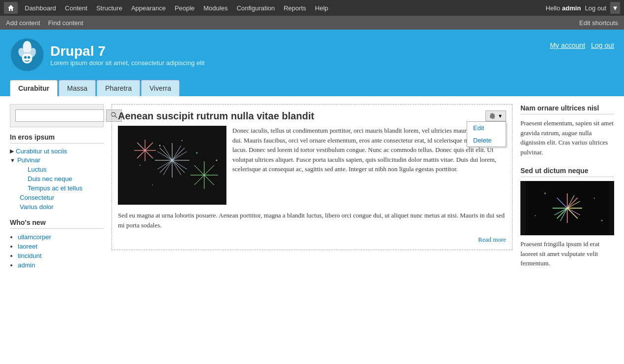 The width and height of the screenshot is (624, 364). I want to click on new-user-link-tincidunt: tincidunt, so click(30, 255).